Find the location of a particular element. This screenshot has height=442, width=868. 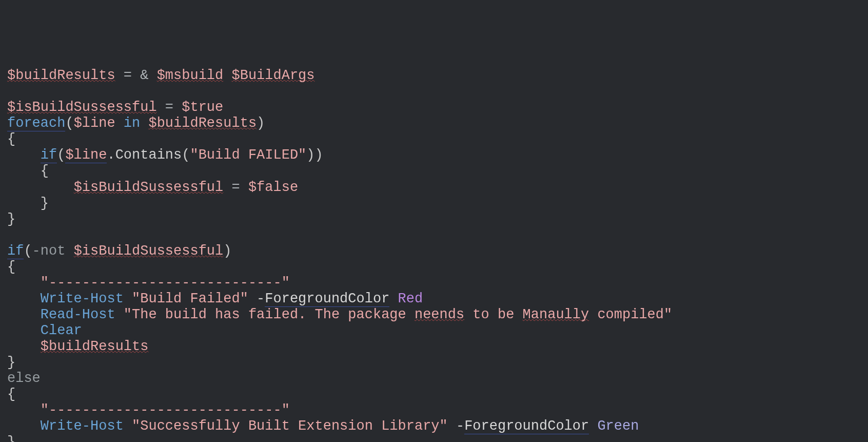

code-token: $msbuild is located at coordinates (190, 75).